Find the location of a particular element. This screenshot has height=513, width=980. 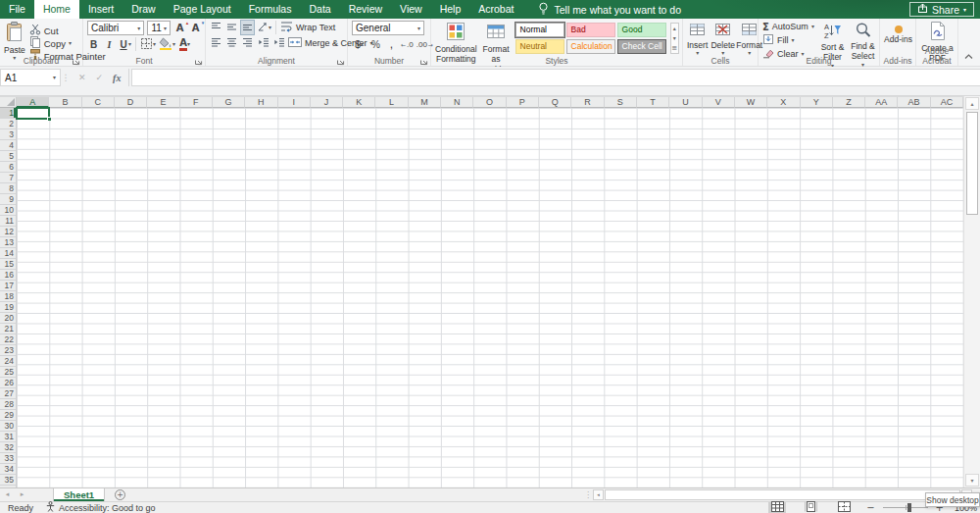

row-header-8: 8 is located at coordinates (8, 188).